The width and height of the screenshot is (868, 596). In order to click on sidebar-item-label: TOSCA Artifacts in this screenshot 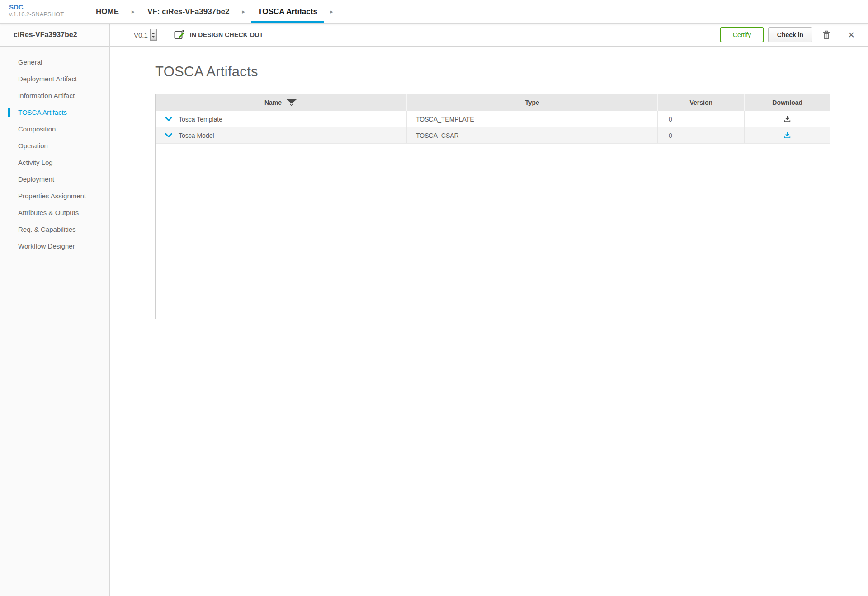, I will do `click(42, 112)`.